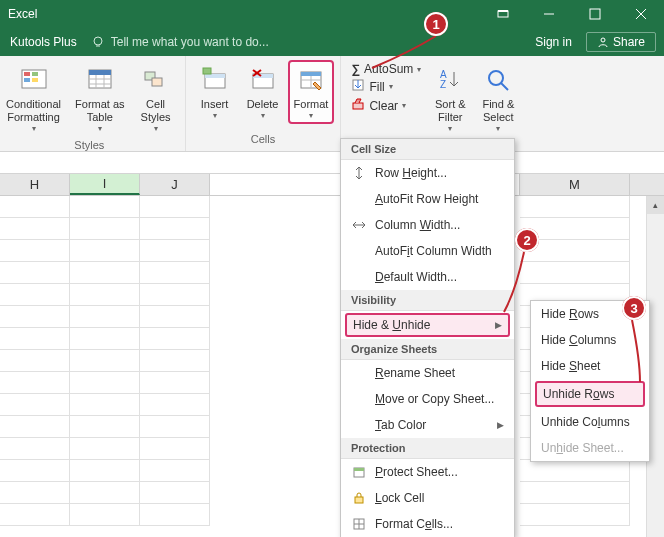  What do you see at coordinates (428, 225) in the screenshot?
I see `menu-column-width: Column Width...` at bounding box center [428, 225].